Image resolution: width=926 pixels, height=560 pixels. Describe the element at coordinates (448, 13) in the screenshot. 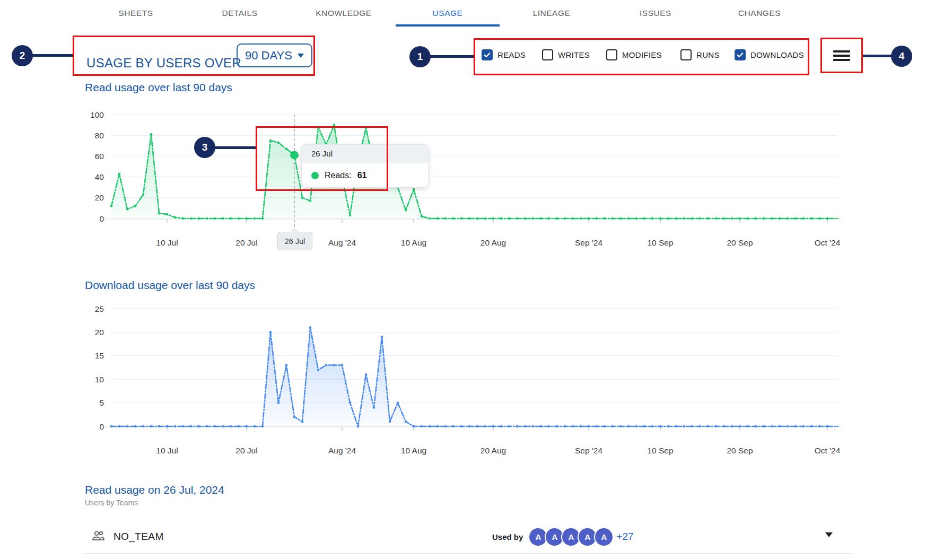

I see `tab-bar: SHEETSDETAILSKNOWLEDGEUSAGELINEAGEISSUES…` at that location.